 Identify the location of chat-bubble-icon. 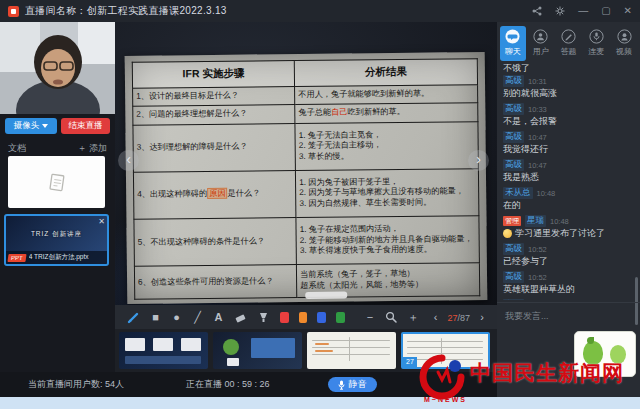
(512, 36).